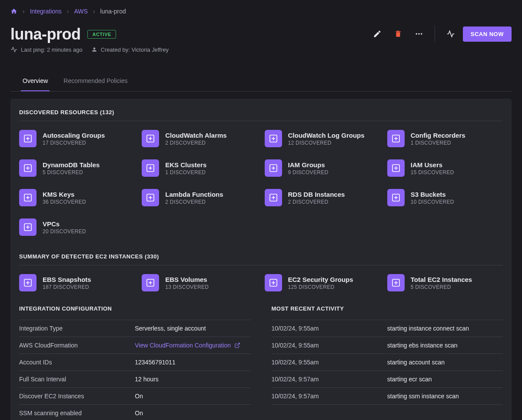 This screenshot has width=522, height=420. What do you see at coordinates (261, 77) in the screenshot?
I see `tabs: OverviewRecommended Policies` at bounding box center [261, 77].